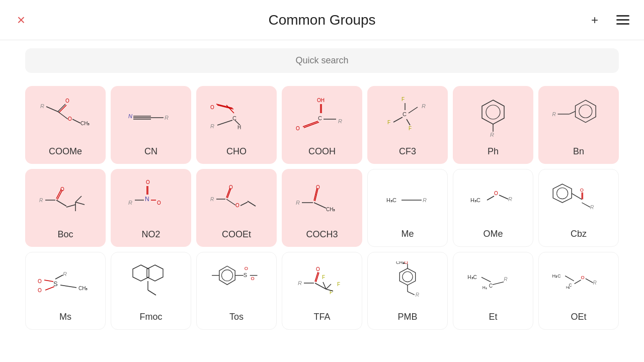  I want to click on structure-Ms: O O R S CH₃, so click(65, 283).